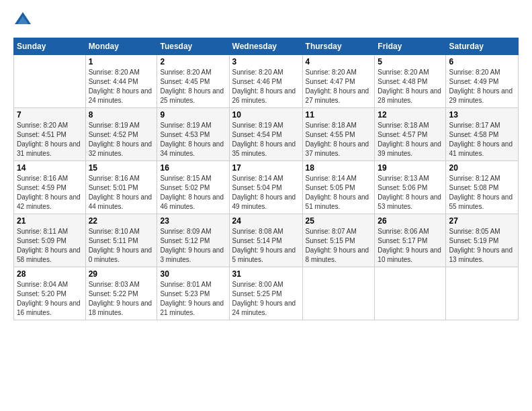  What do you see at coordinates (339, 188) in the screenshot?
I see `calendar-cell: 18Sunrise: 8:14 AMSunset: 5:05 PMDayligh…` at bounding box center [339, 188].